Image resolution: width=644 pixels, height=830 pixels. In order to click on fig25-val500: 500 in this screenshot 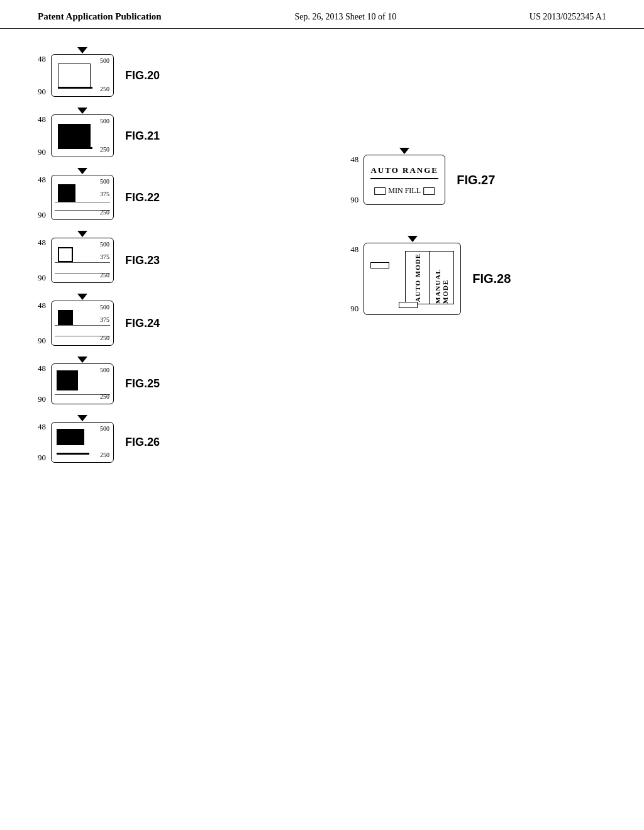, I will do `click(104, 370)`.